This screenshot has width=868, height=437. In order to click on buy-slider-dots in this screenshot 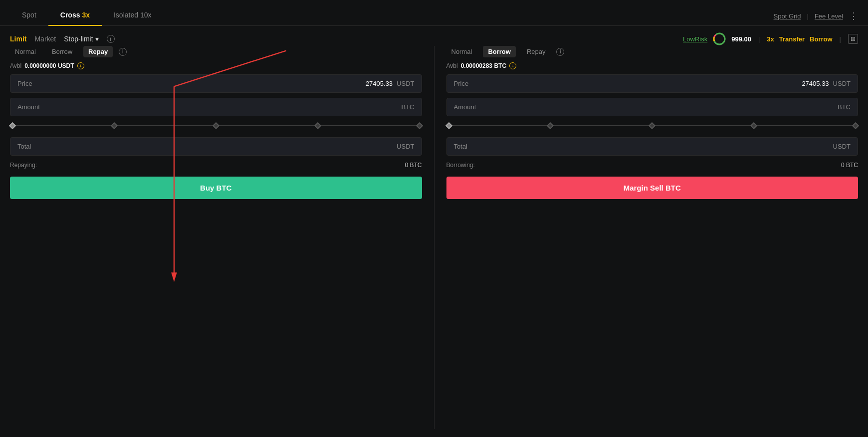, I will do `click(216, 126)`.